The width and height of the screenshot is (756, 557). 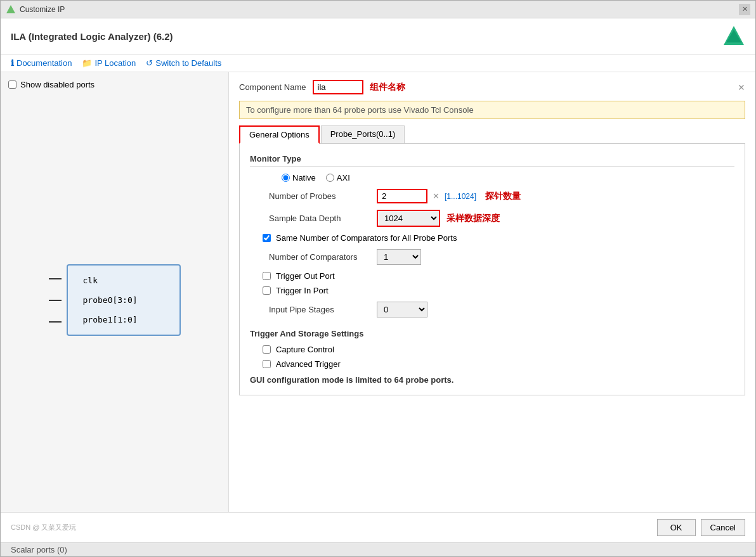 I want to click on sample-data-depth-row: Sample Data Depth 1024 2048 4096 8192 16…, so click(x=492, y=218).